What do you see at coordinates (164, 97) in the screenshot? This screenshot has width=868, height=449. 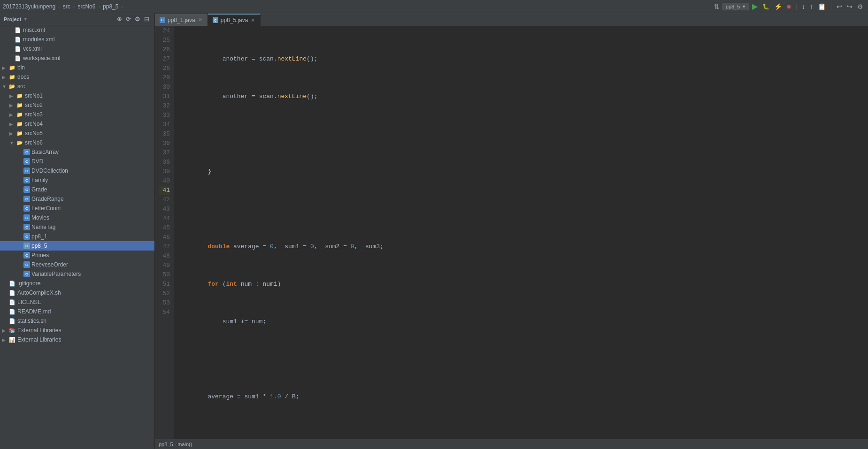 I see `line-num-31: 31` at bounding box center [164, 97].